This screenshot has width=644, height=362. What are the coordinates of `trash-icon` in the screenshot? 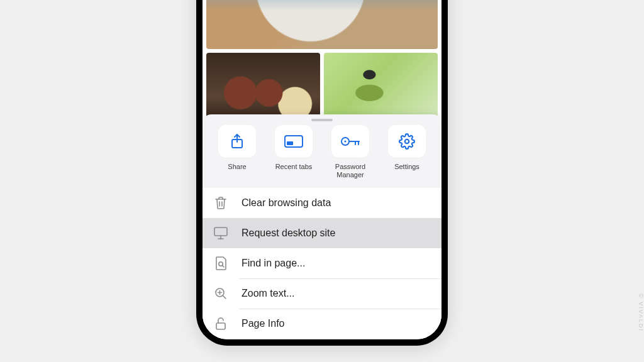 It's located at (221, 203).